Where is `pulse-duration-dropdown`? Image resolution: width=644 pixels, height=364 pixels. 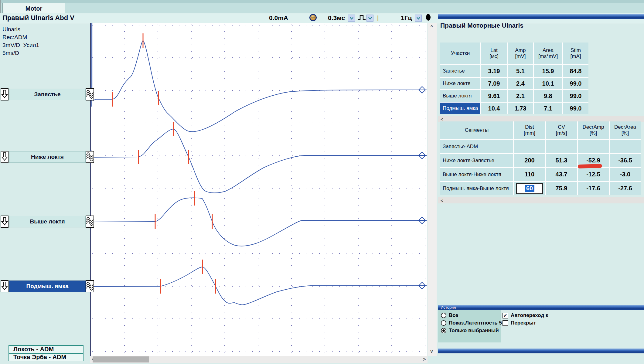
pulse-duration-dropdown is located at coordinates (352, 18).